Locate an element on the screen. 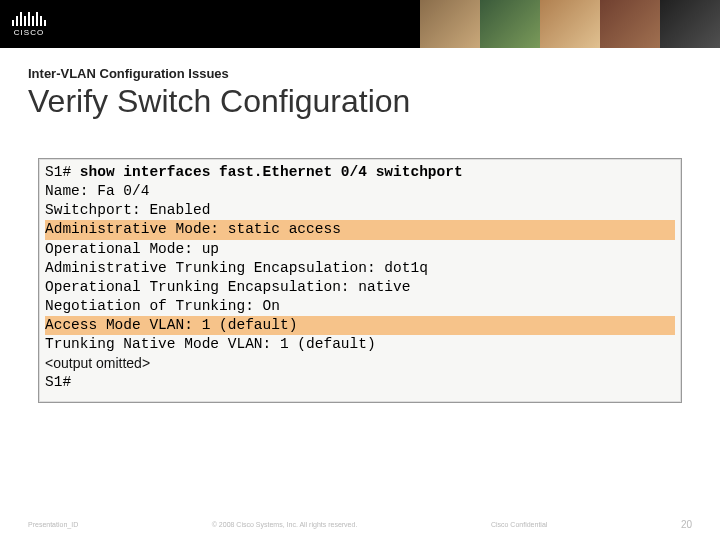  header-photo-strip is located at coordinates (570, 24).